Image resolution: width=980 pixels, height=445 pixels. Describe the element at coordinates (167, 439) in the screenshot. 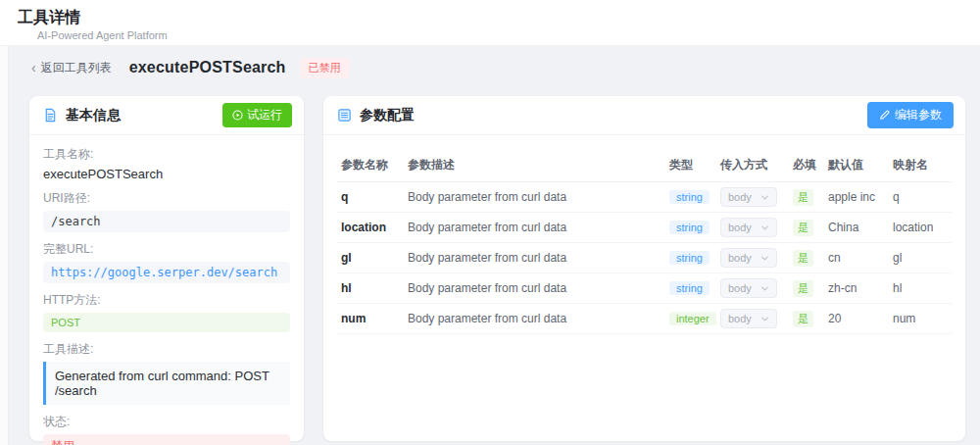

I see `field-value-status: 禁用` at that location.